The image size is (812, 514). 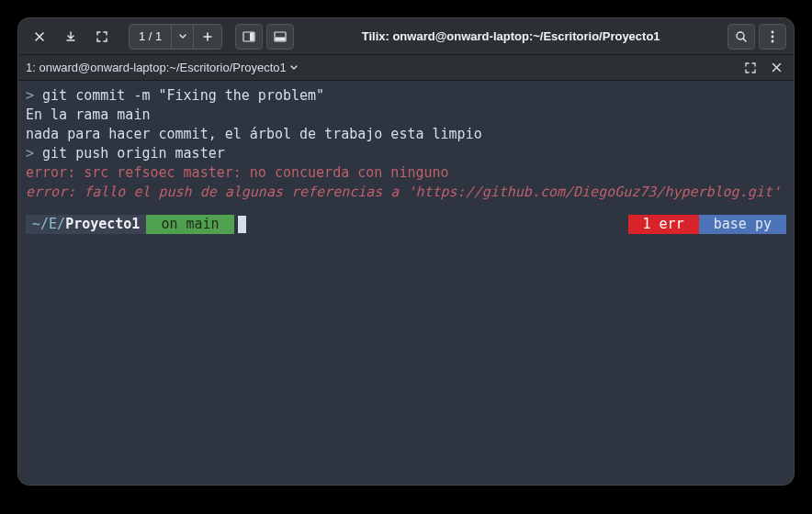 What do you see at coordinates (71, 37) in the screenshot?
I see `save-session-button` at bounding box center [71, 37].